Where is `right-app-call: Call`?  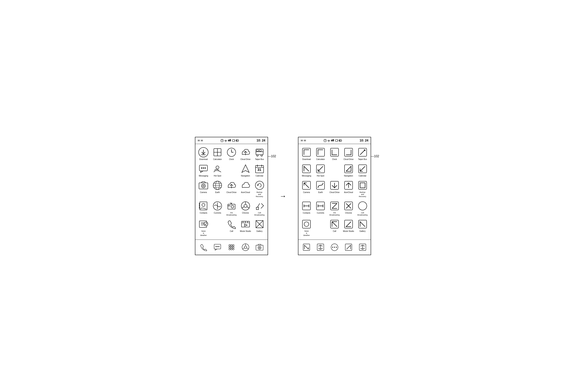
right-app-call: Call is located at coordinates (335, 228).